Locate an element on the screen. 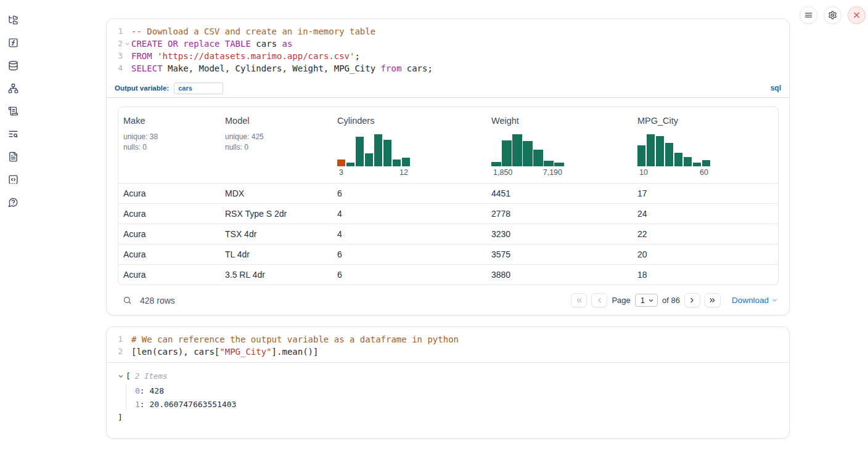 The width and height of the screenshot is (868, 449). column-histogram: 1060 is located at coordinates (674, 155).